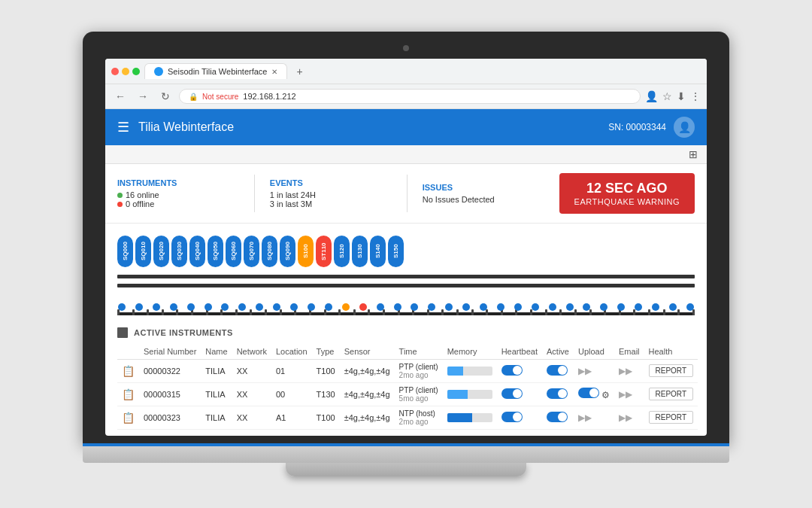  What do you see at coordinates (143, 96) in the screenshot?
I see `forward-button: →` at bounding box center [143, 96].